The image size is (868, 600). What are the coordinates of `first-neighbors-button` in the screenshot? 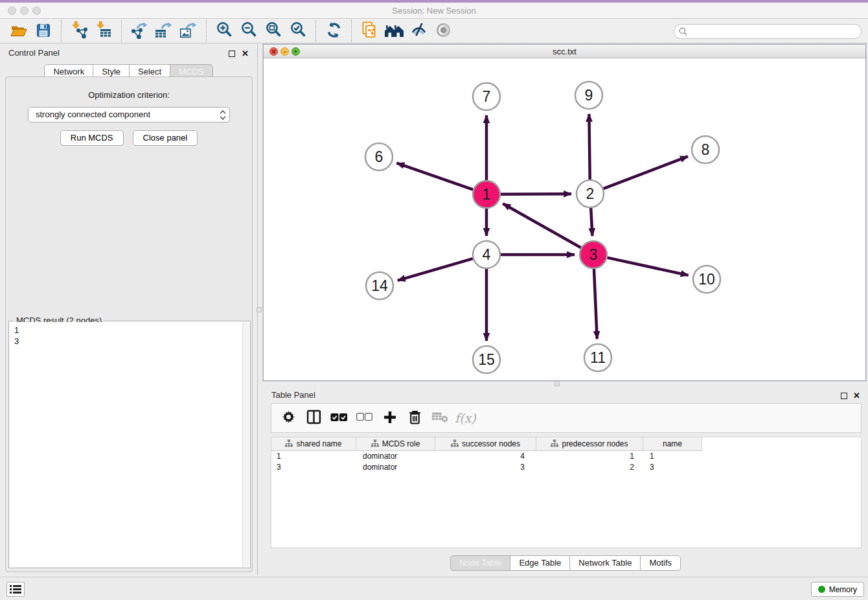 It's located at (394, 31).